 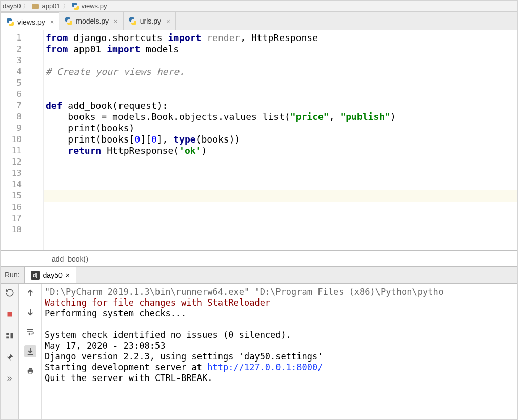 What do you see at coordinates (259, 275) in the screenshot?
I see `run-toolbar: Run: dj day50 ×` at bounding box center [259, 275].